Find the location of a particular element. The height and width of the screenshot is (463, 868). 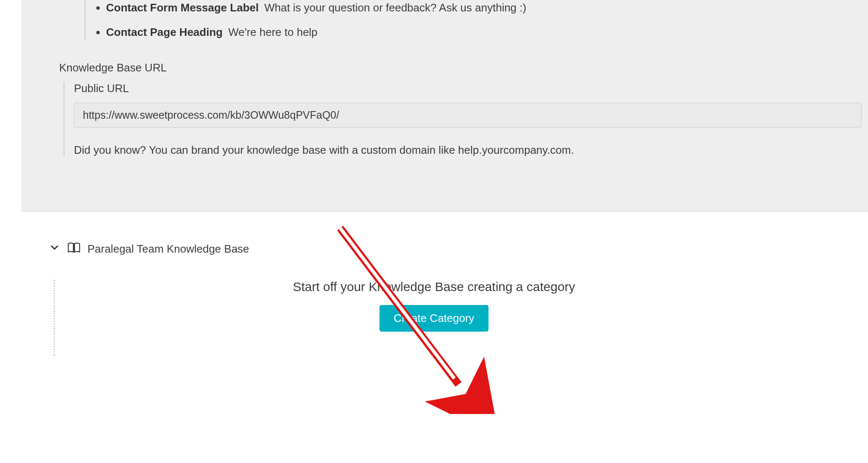

kb-title: Paralegal Team Knowledge Base is located at coordinates (168, 249).